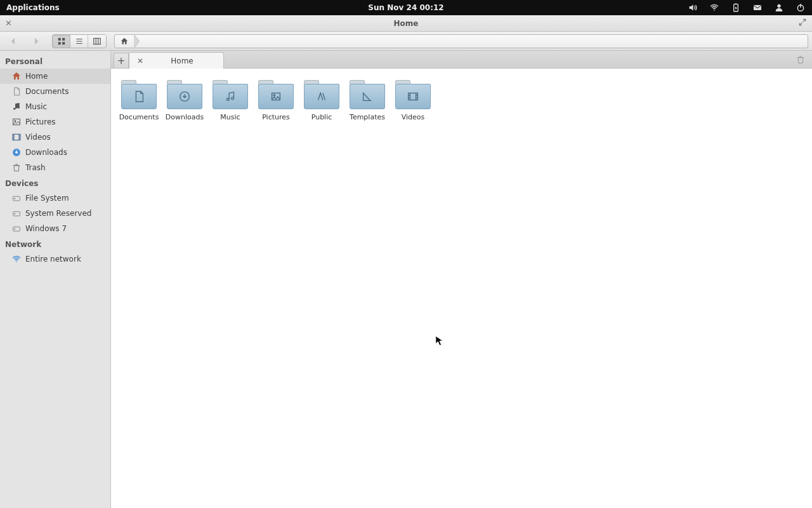 The height and width of the screenshot is (508, 812). I want to click on new-tab-button: +, so click(121, 60).